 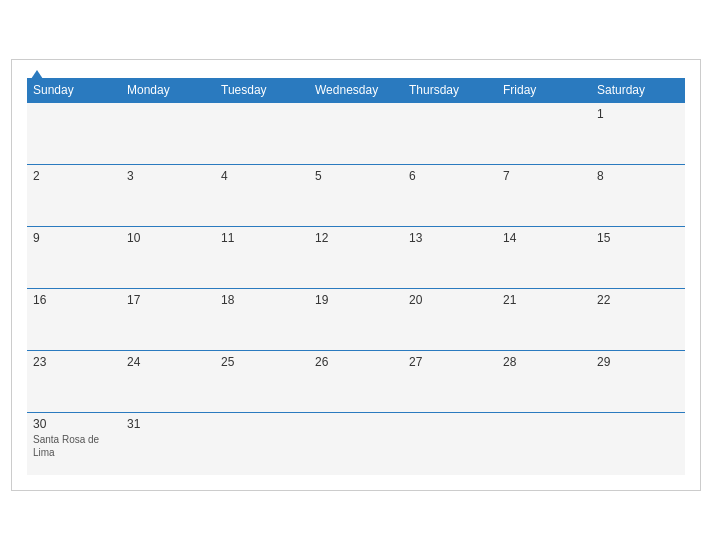 I want to click on calendar-cell: 24, so click(x=168, y=382).